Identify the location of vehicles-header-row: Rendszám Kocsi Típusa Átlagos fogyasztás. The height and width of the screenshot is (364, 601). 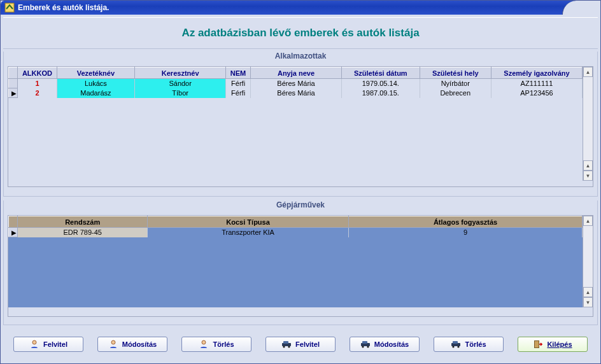
(295, 222).